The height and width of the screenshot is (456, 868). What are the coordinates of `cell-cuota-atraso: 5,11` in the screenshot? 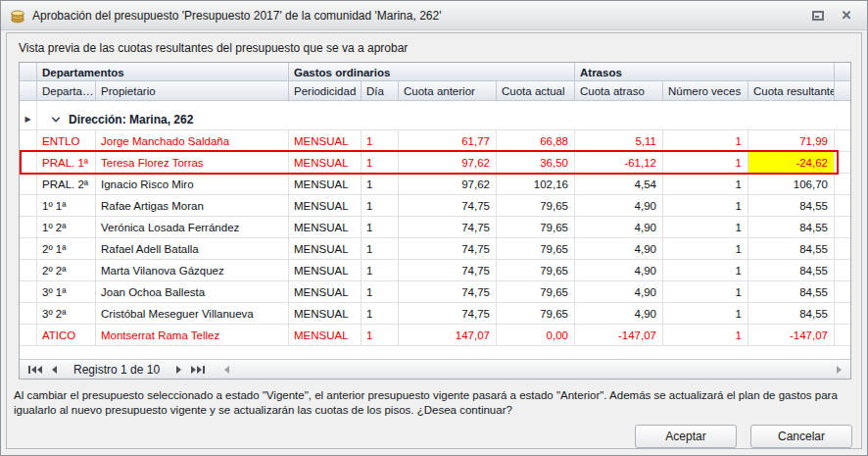 It's located at (619, 141).